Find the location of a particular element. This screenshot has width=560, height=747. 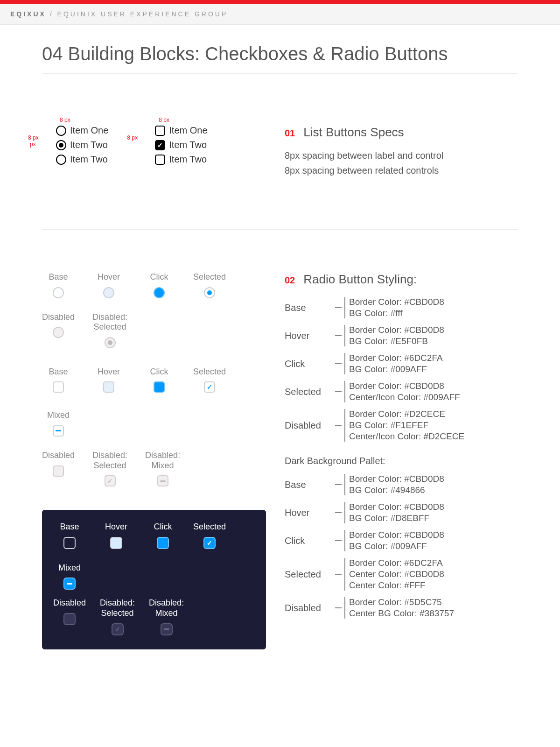

checkbox-row: Item One is located at coordinates (181, 131).